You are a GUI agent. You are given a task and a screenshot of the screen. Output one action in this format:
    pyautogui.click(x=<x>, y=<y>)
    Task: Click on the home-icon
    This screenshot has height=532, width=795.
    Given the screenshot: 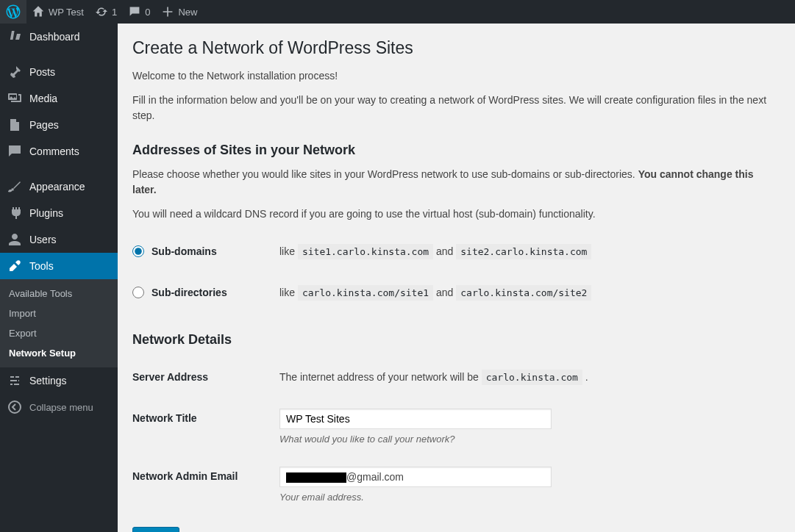 What is the action you would take?
    pyautogui.click(x=38, y=12)
    